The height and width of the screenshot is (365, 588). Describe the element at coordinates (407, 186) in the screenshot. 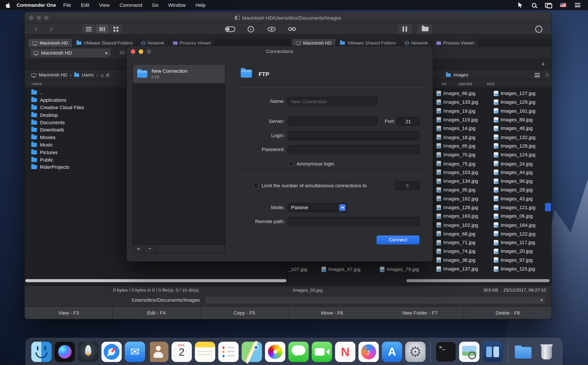

I see `limit-connections-field` at that location.